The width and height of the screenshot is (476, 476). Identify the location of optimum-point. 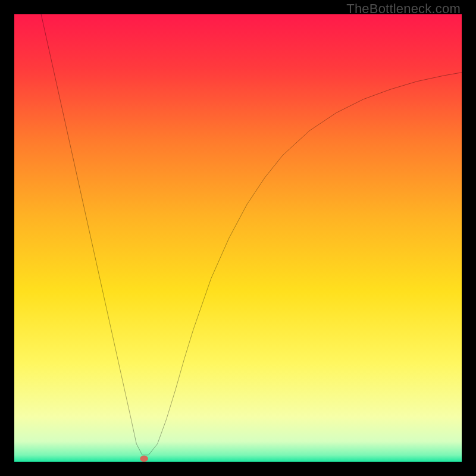
(144, 458).